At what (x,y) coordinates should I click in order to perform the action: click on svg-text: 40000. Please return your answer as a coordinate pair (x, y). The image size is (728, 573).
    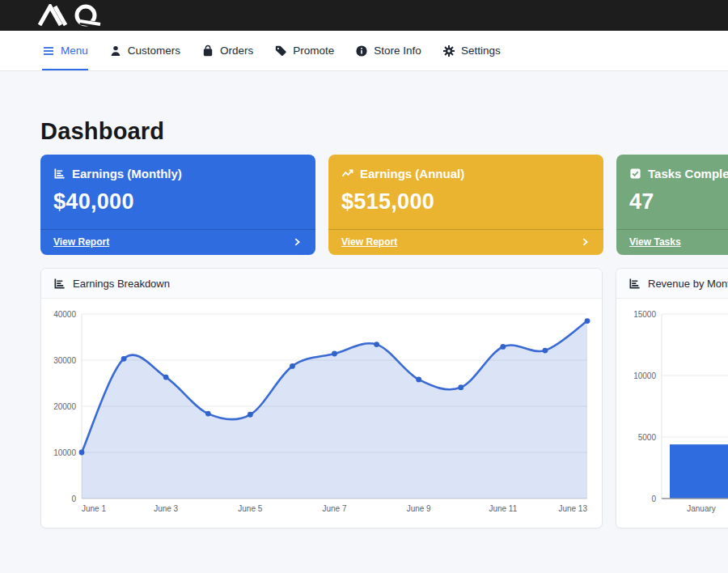
    Looking at the image, I should click on (65, 314).